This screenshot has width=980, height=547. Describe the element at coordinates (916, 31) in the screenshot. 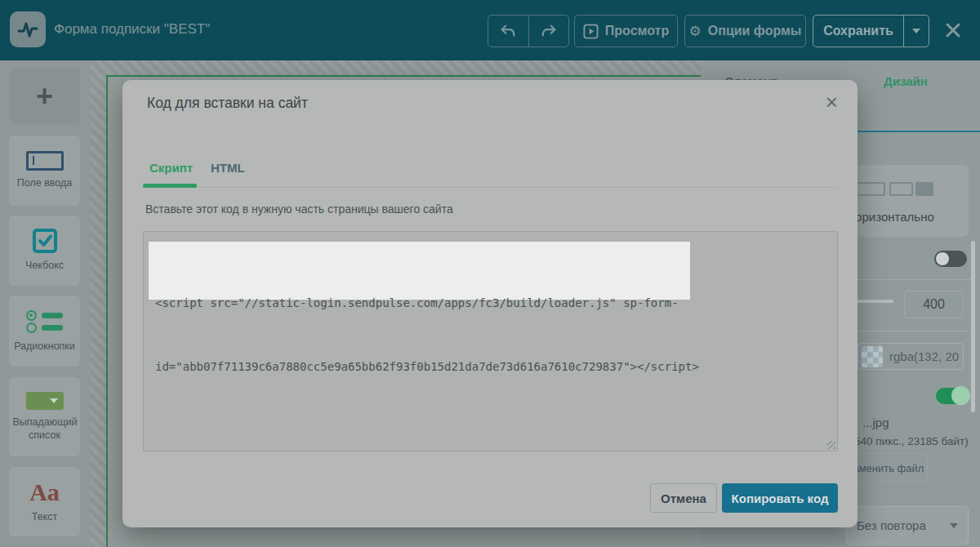

I see `save-dropdown-button` at that location.